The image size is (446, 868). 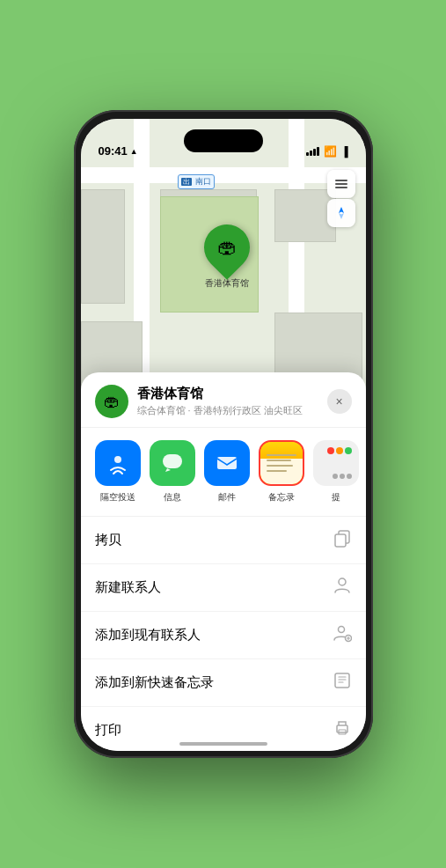 What do you see at coordinates (223, 683) in the screenshot?
I see `action-quick-note: 添加到新快速备忘录` at bounding box center [223, 683].